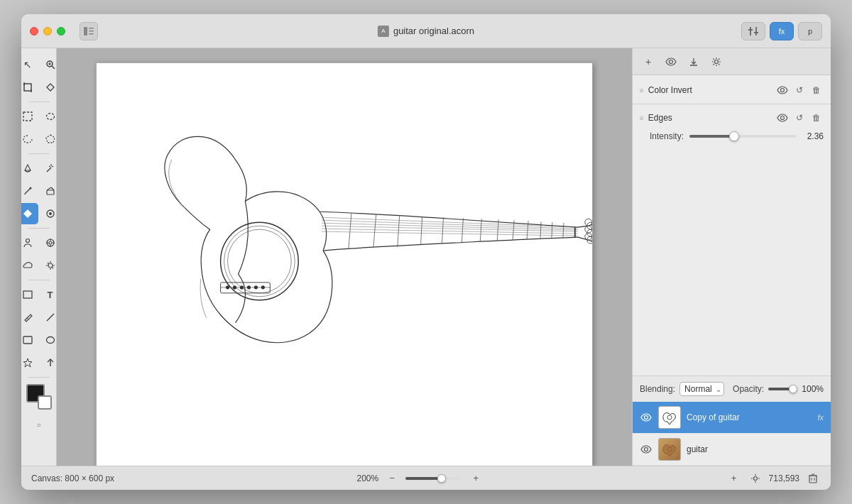  I want to click on layers-section: Copy of guitar fx, so click(731, 434).